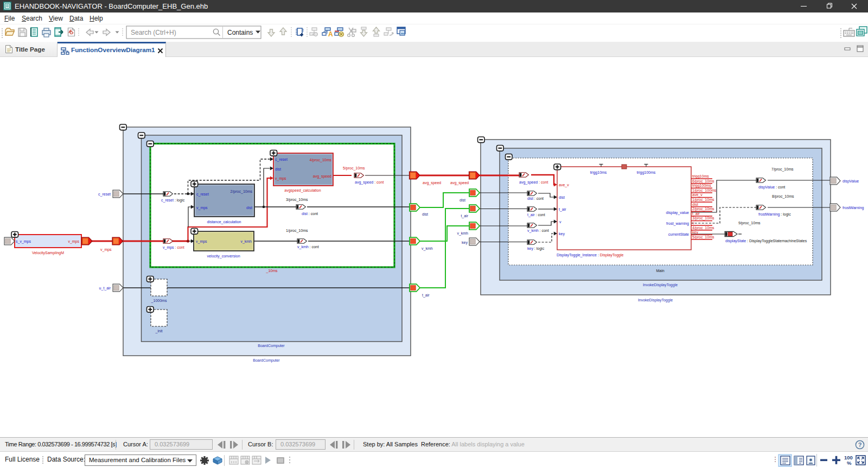  I want to click on svg-text: t_air : cont, so click(536, 215).